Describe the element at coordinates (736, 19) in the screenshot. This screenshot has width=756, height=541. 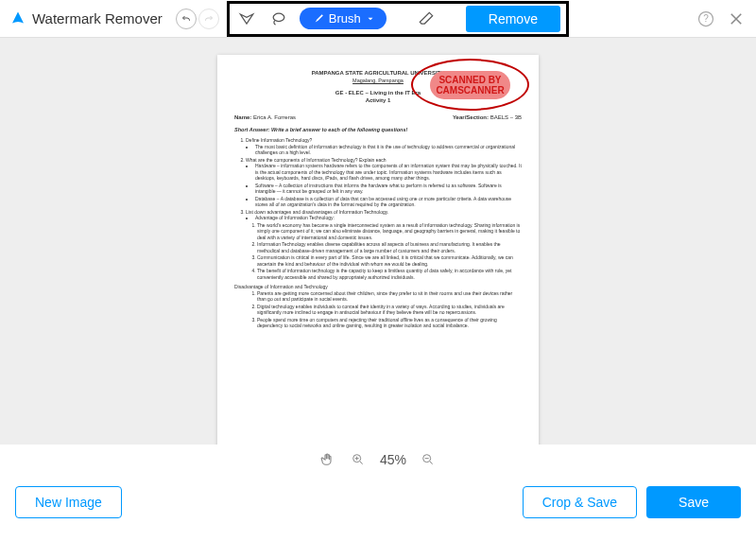
I see `close-button` at that location.